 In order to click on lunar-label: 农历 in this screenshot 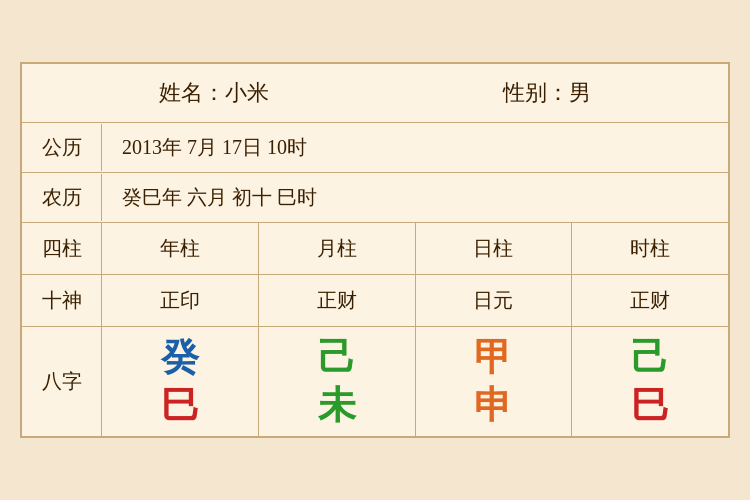, I will do `click(62, 198)`.